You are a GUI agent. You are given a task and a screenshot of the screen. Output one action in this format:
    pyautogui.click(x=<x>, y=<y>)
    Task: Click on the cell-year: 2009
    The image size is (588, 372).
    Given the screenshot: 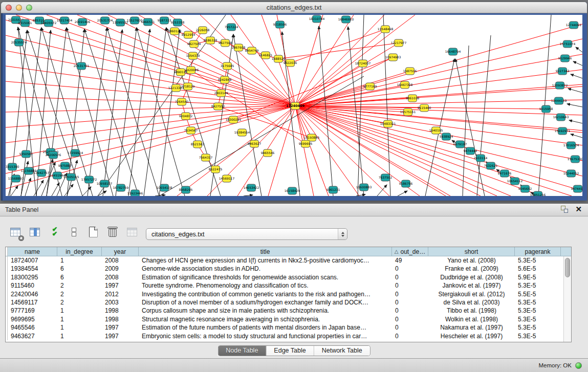 What is the action you would take?
    pyautogui.click(x=120, y=269)
    